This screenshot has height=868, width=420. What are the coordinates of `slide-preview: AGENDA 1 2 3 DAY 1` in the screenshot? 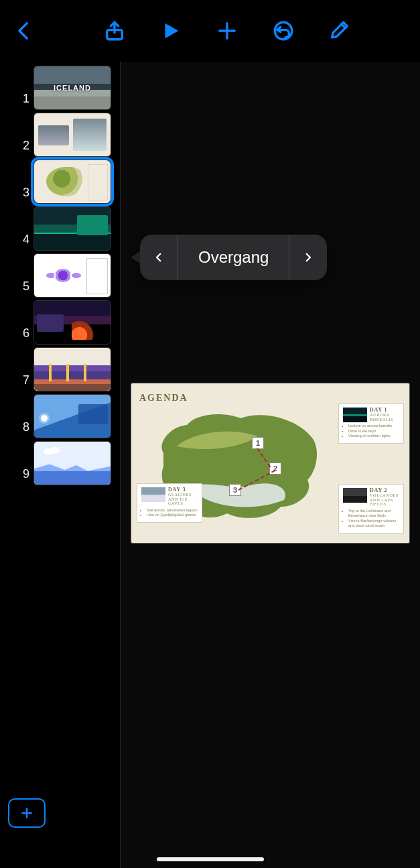 It's located at (271, 463).